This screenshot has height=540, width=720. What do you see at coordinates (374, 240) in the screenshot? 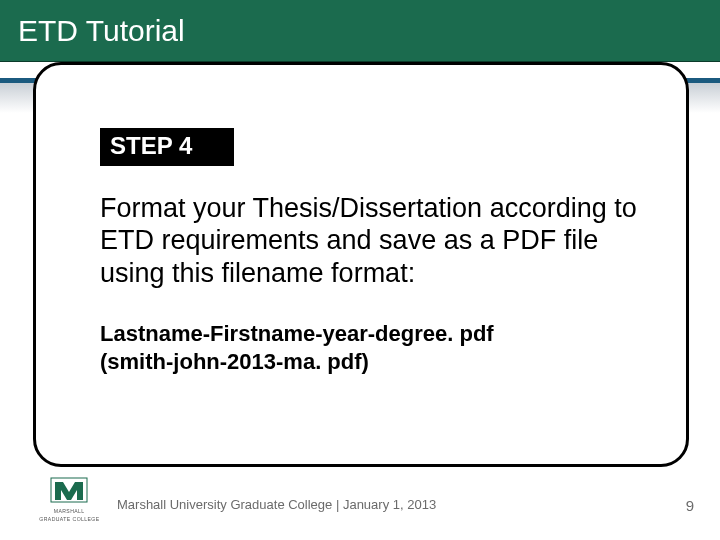
I see `body-text: Format your Thesis/Dissertation accordin…` at bounding box center [374, 240].